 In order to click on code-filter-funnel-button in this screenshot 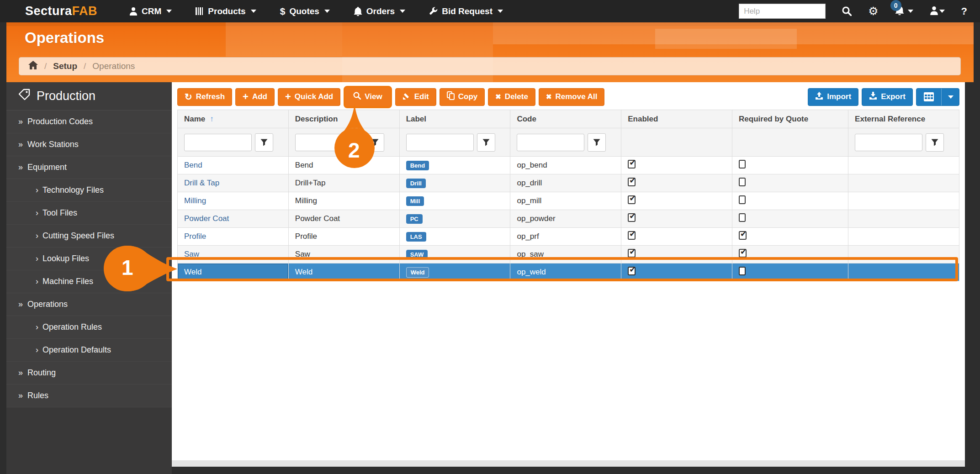, I will do `click(597, 142)`.